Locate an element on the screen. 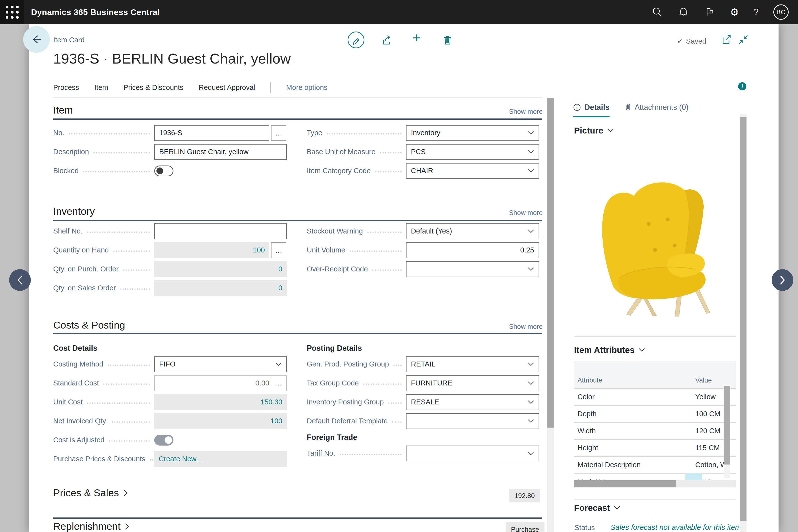  type-dropdown: Inventory is located at coordinates (473, 133).